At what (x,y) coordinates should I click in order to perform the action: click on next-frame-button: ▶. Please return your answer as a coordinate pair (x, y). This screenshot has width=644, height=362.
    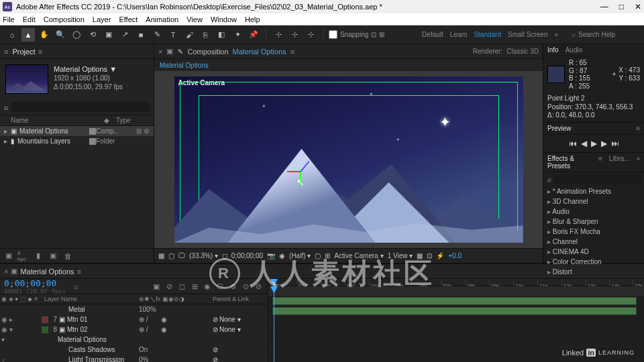
    Looking at the image, I should click on (604, 143).